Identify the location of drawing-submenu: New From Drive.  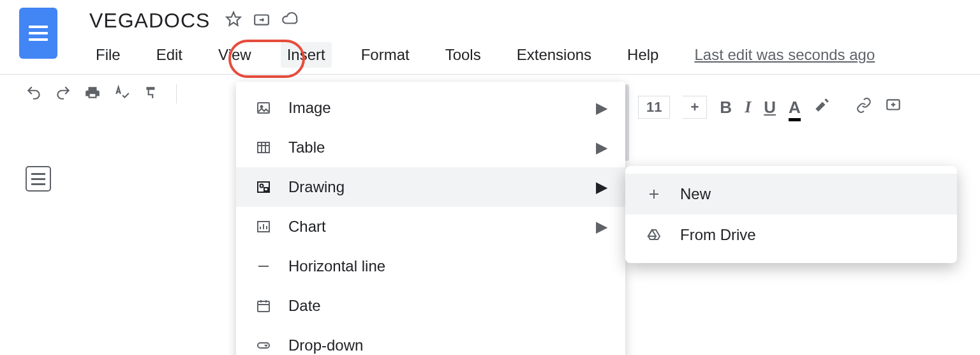
(791, 215).